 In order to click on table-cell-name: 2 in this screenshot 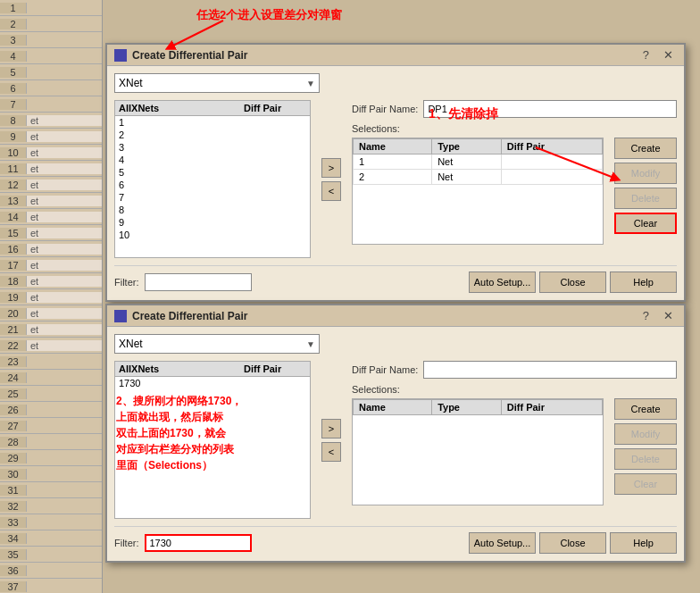, I will do `click(393, 177)`.